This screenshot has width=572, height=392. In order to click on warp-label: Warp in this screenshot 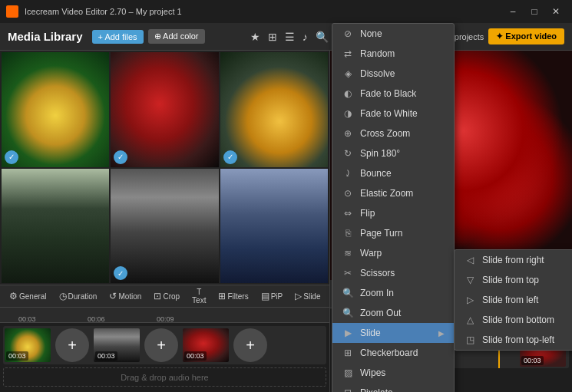, I will do `click(371, 253)`.